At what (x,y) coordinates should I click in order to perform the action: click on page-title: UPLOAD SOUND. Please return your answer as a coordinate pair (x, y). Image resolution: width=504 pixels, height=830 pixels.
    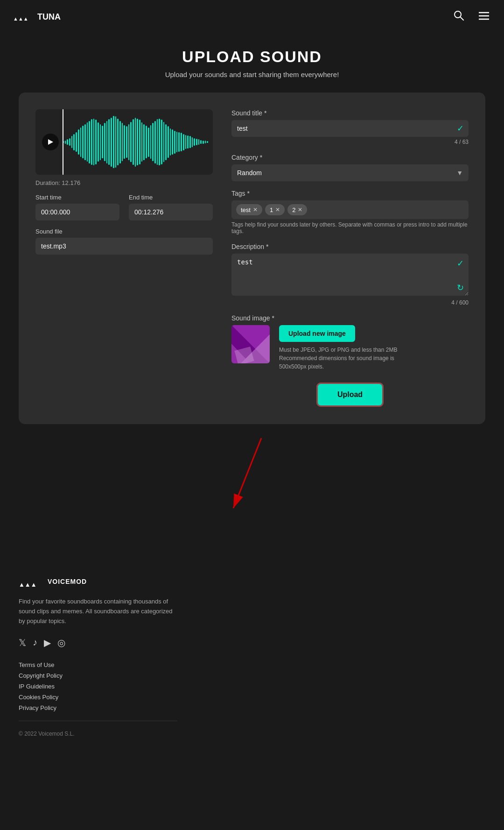
    Looking at the image, I should click on (252, 57).